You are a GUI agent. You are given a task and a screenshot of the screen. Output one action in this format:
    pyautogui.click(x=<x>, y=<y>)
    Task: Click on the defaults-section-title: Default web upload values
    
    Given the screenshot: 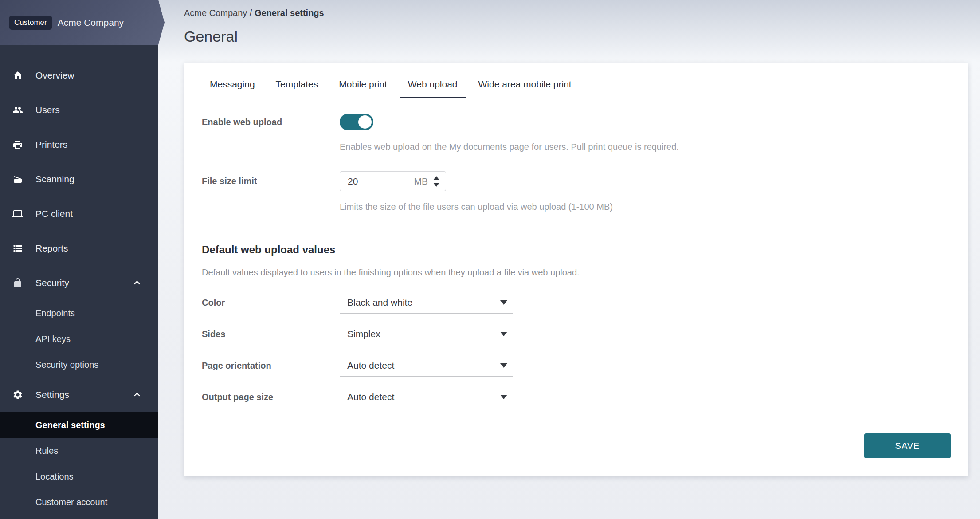 What is the action you would take?
    pyautogui.click(x=576, y=250)
    